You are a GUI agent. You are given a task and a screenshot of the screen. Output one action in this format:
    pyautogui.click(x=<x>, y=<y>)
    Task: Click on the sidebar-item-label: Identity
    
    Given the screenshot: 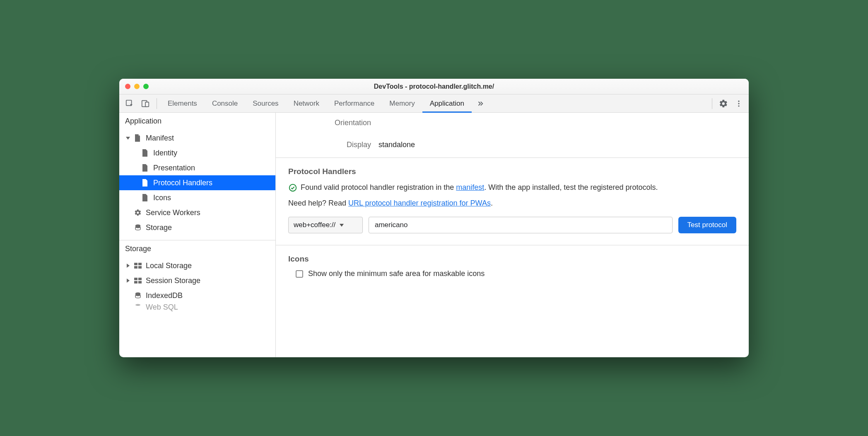 What is the action you would take?
    pyautogui.click(x=165, y=153)
    